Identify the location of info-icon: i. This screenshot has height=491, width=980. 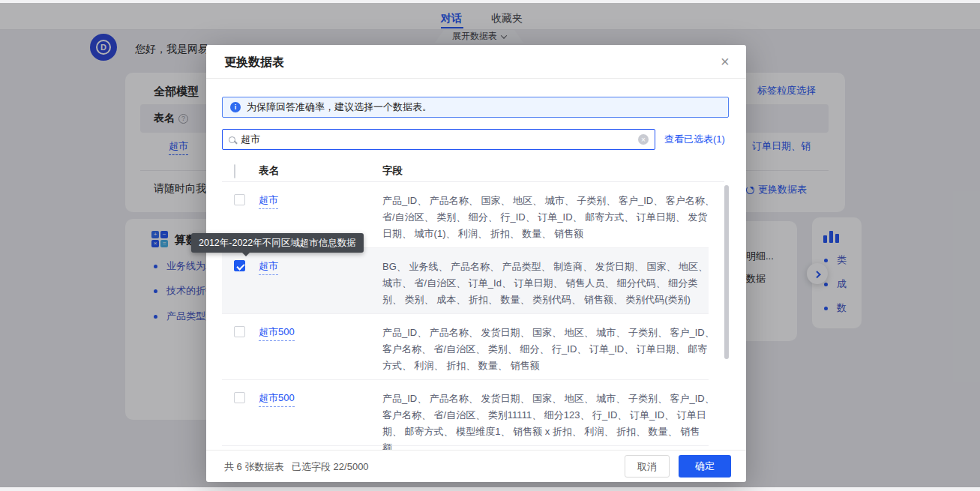
(235, 107).